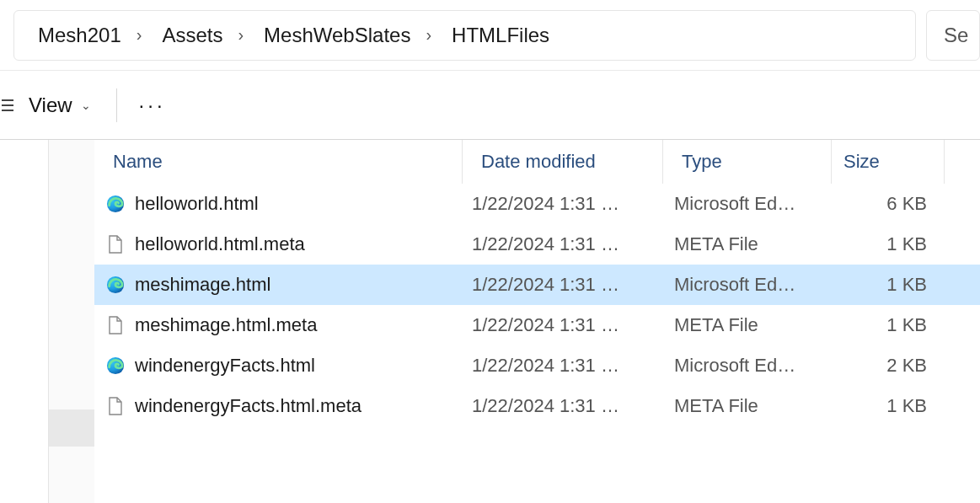 The image size is (980, 503). Describe the element at coordinates (278, 325) in the screenshot. I see `file-name-cell: meshimage.html.meta` at that location.